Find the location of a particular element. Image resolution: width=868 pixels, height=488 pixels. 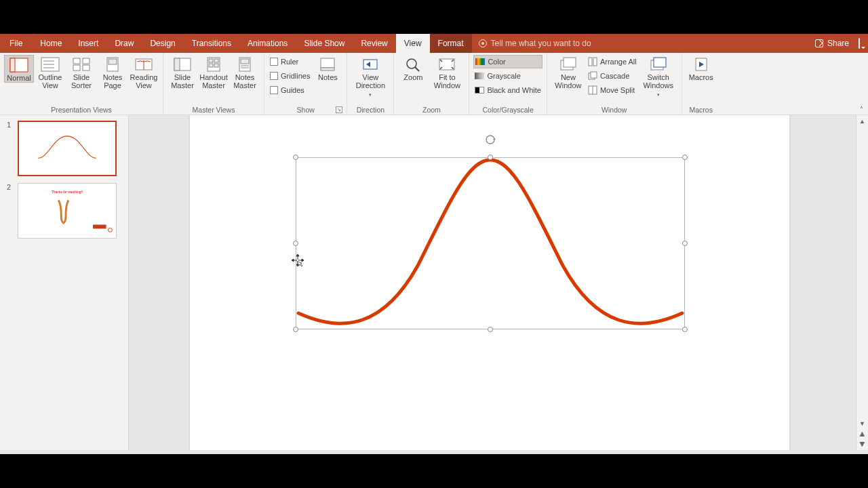

slide-number: 2 is located at coordinates (10, 211).